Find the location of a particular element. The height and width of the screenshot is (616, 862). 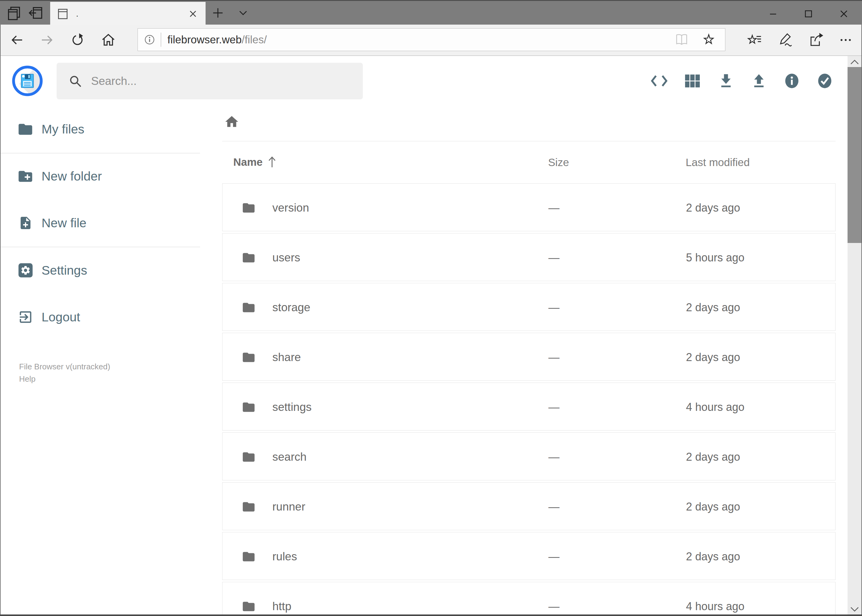

upload-icon is located at coordinates (759, 81).